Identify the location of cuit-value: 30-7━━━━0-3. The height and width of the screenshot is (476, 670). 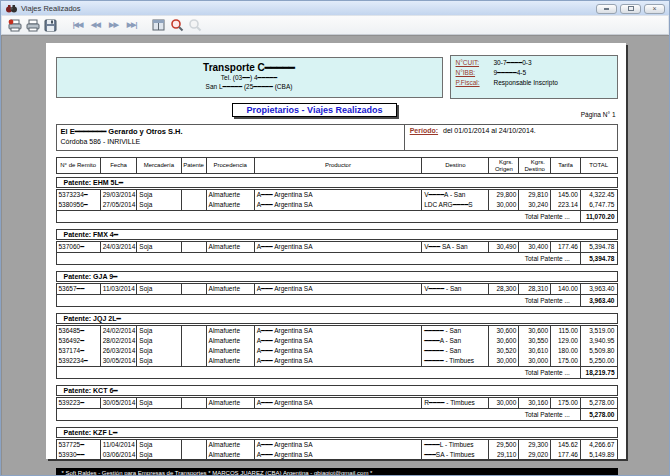
(513, 63).